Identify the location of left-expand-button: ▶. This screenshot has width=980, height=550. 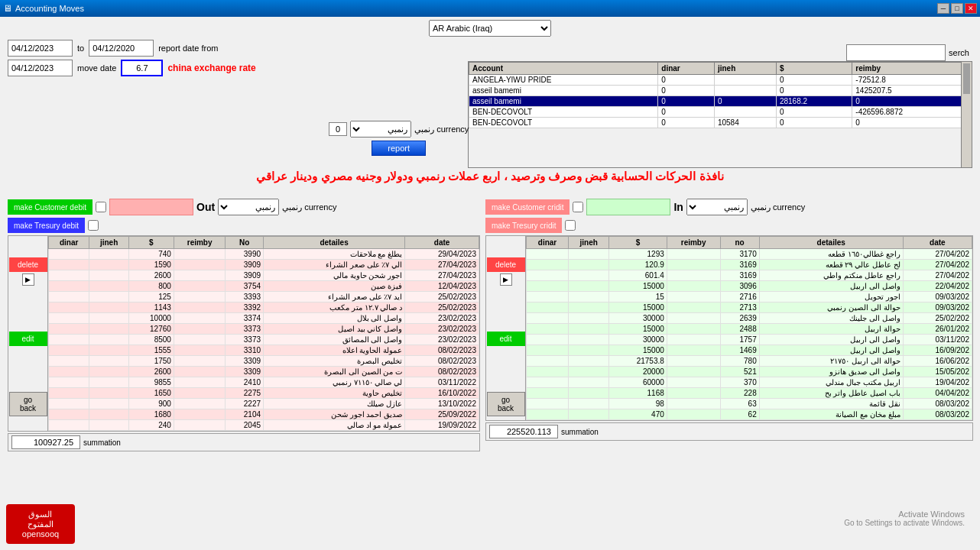
(28, 280).